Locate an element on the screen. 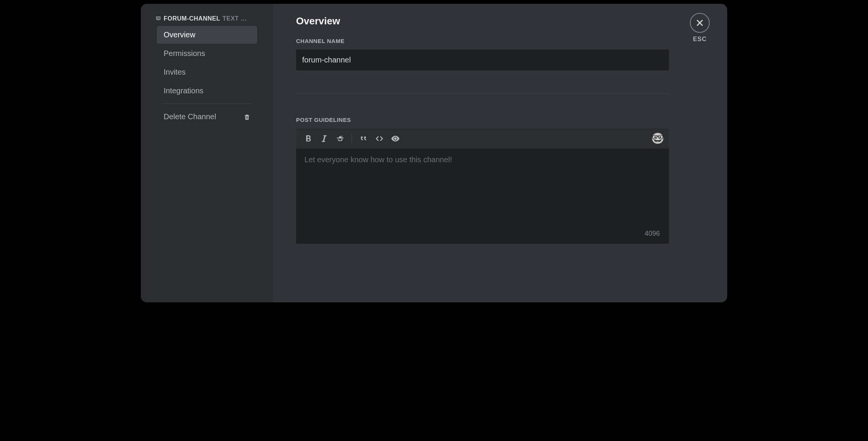 This screenshot has width=868, height=441. sidebar-channel-name: FORUM-CHANNEL is located at coordinates (192, 19).